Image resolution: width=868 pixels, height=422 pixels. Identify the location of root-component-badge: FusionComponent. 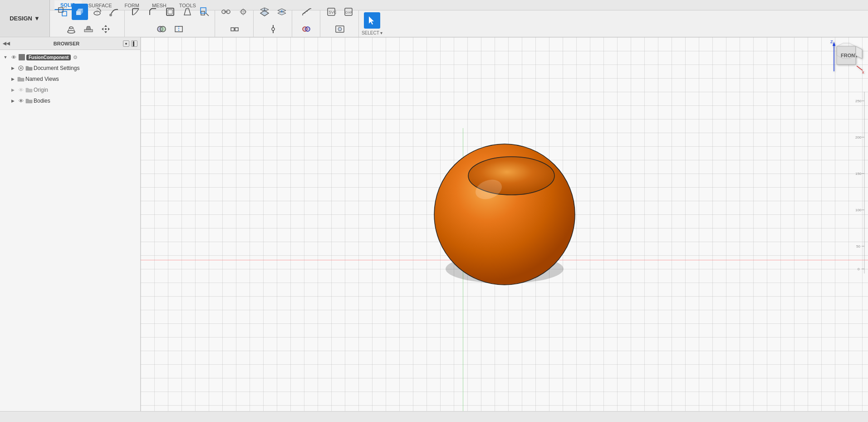
(49, 57).